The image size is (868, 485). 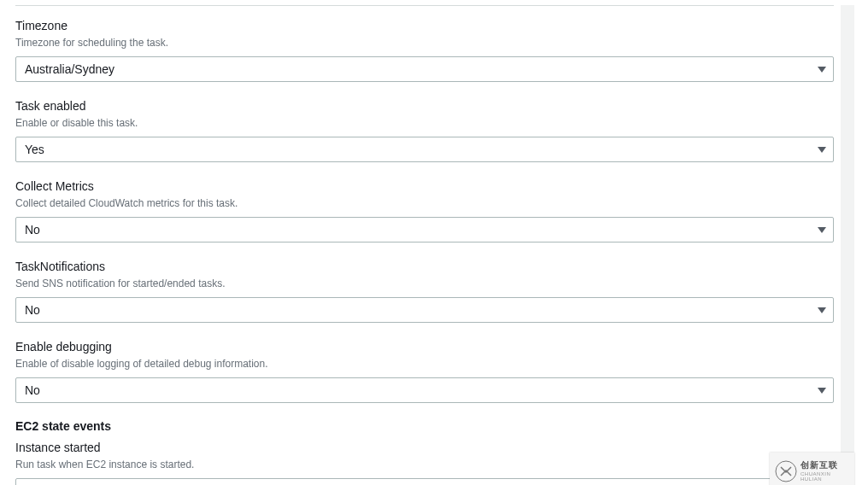 What do you see at coordinates (426, 26) in the screenshot?
I see `field-label: Timezone` at bounding box center [426, 26].